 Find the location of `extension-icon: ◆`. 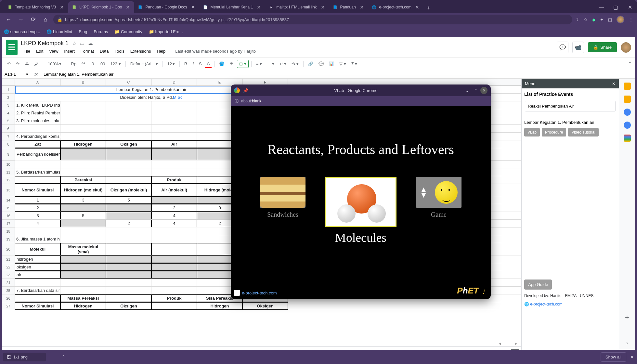

extension-icon: ◆ is located at coordinates (594, 20).